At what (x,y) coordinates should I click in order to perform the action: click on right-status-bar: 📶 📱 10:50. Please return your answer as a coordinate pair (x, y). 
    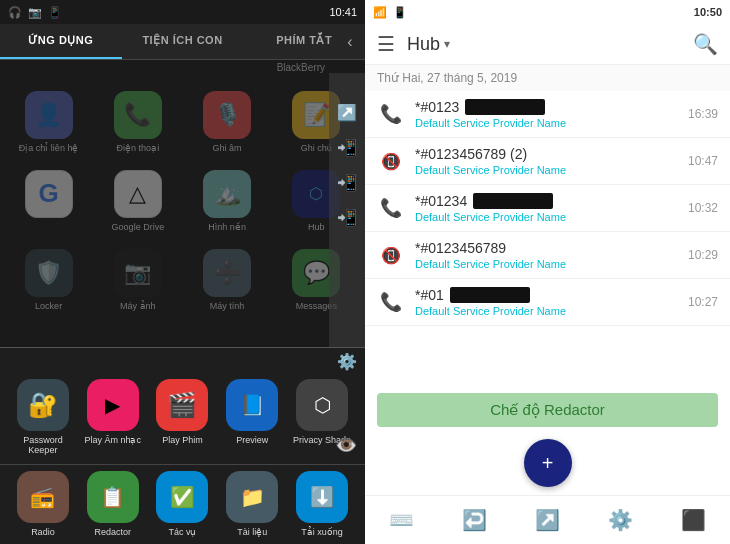
    Looking at the image, I should click on (548, 12).